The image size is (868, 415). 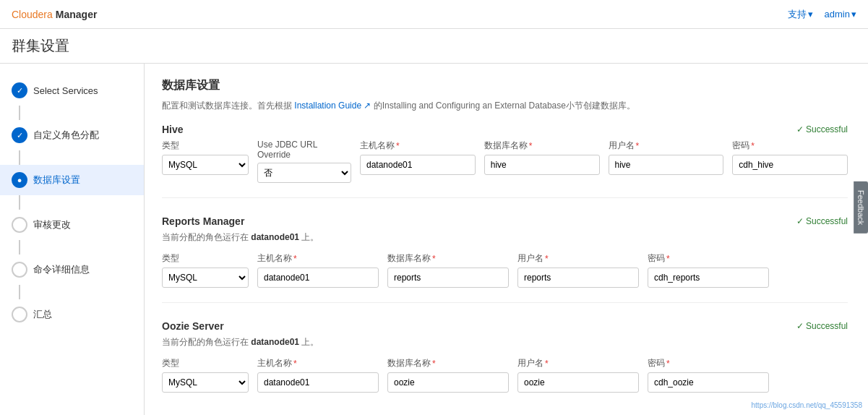 I want to click on hive-hostname-input, so click(x=418, y=165).